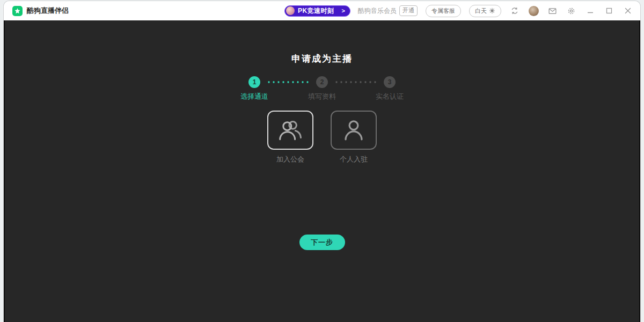 This screenshot has height=322, width=644. I want to click on member-activate-button: 开通, so click(408, 11).